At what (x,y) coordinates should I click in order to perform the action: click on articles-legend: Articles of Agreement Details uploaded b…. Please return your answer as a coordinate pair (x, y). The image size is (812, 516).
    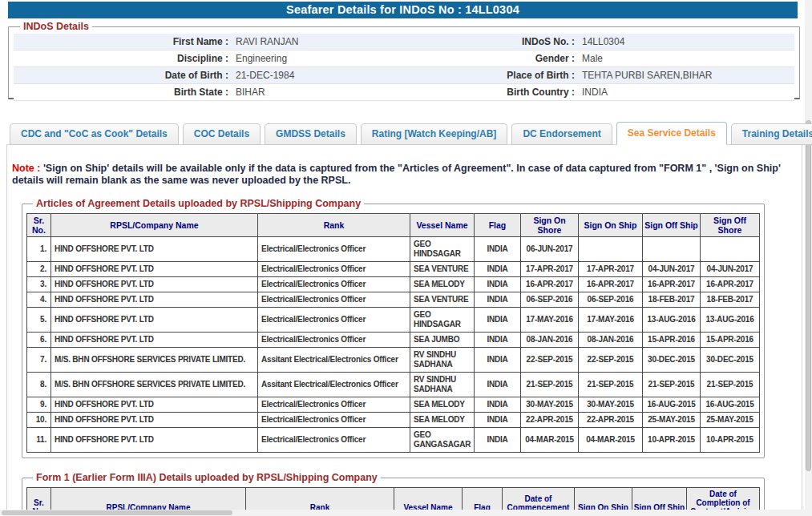
    Looking at the image, I should click on (199, 204).